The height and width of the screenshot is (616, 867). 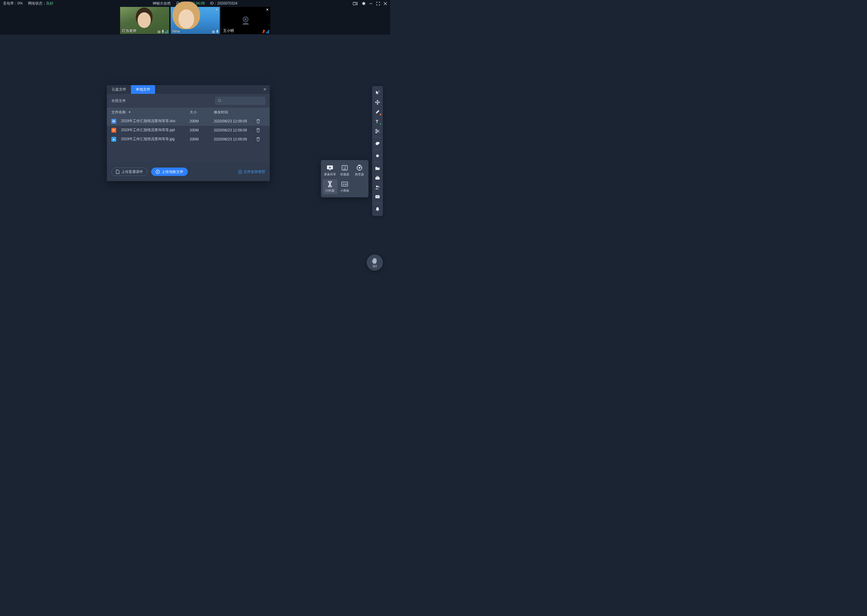 I want to click on tool-text: T, so click(x=377, y=121).